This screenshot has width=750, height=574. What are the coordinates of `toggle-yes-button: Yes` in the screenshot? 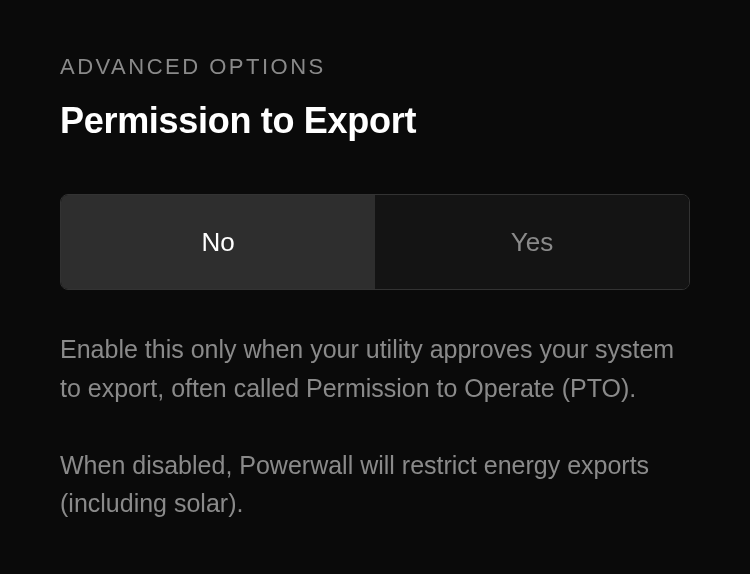 It's located at (532, 242).